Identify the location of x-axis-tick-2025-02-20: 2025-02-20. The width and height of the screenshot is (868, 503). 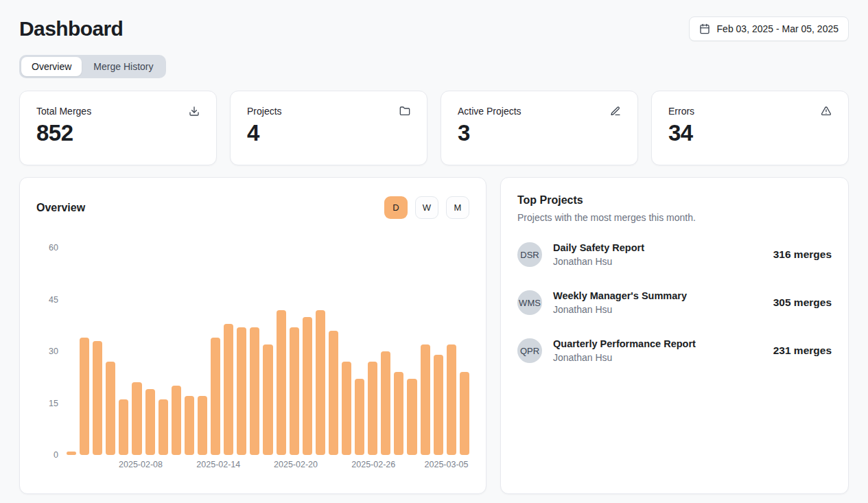
(296, 465).